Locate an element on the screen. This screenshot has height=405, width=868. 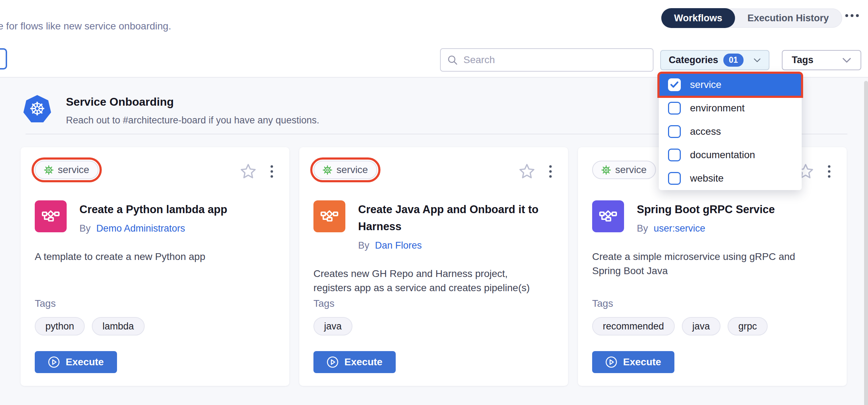
tab-workflows: Workflows is located at coordinates (698, 18).